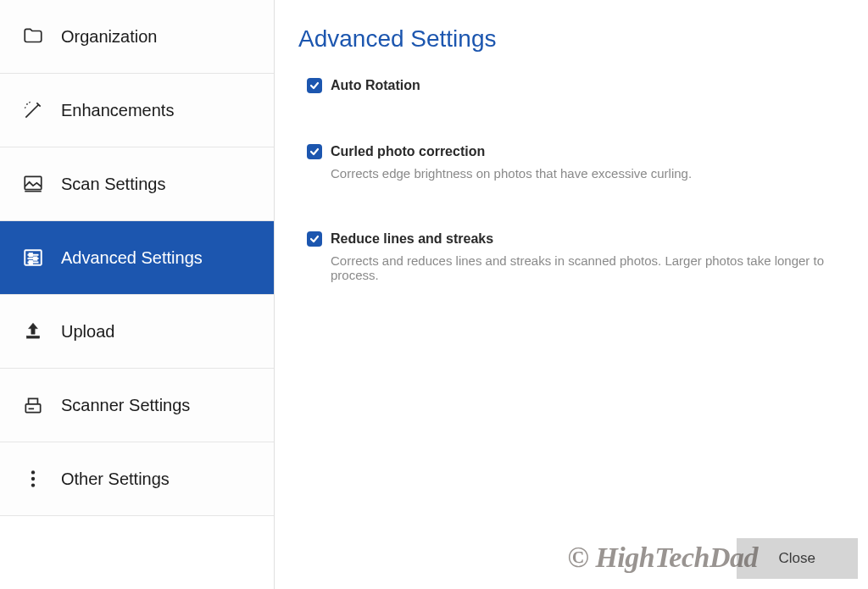  Describe the element at coordinates (137, 110) in the screenshot. I see `sidebar-item-enhancements: Enhancements` at that location.